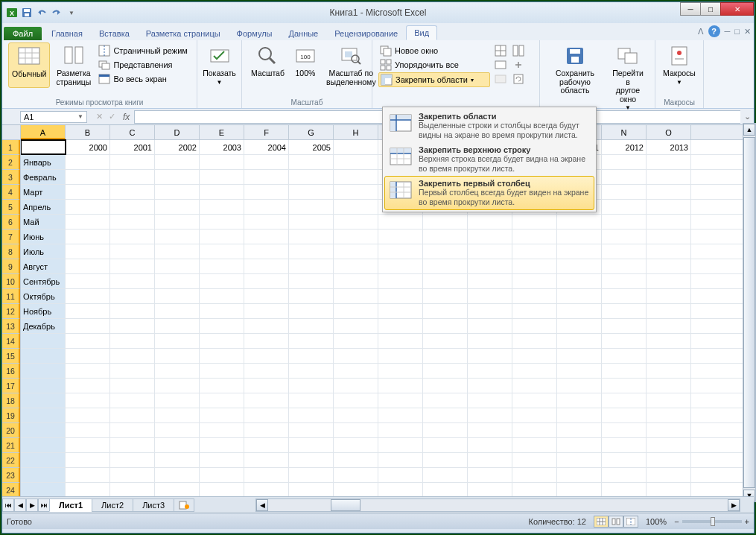  What do you see at coordinates (748, 31) in the screenshot?
I see `inner-close-icon: ✕` at bounding box center [748, 31].